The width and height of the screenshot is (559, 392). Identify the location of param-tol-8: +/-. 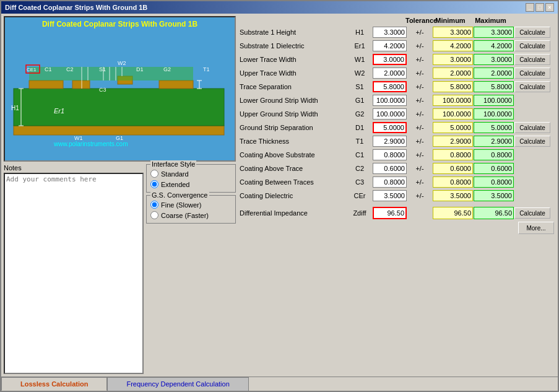
(420, 141).